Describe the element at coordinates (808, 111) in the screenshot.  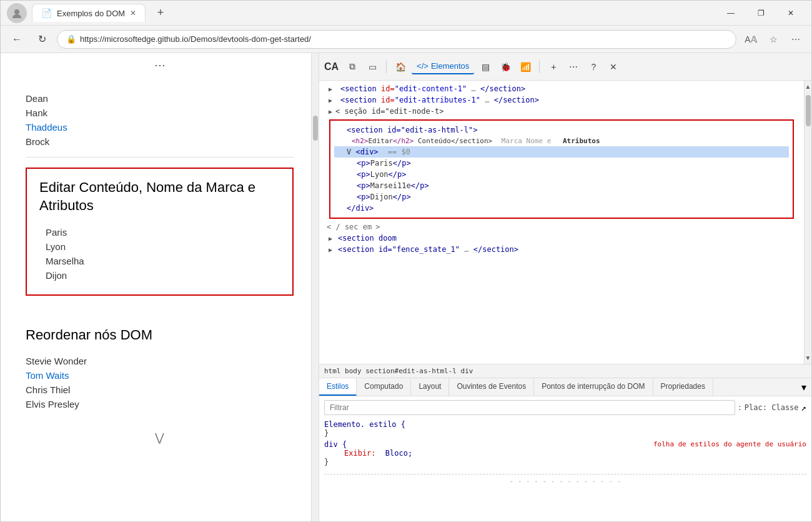
I see `devtools-scroll-thumb` at that location.